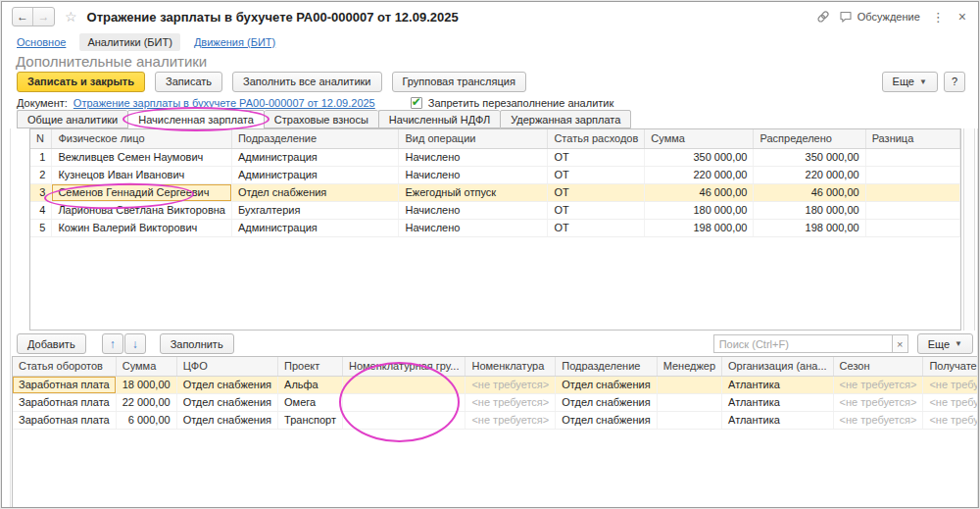 The height and width of the screenshot is (509, 980). What do you see at coordinates (496, 192) in the screenshot?
I see `table-row: 3Семенов Геннадий СергеевичОтдел снабжен…` at bounding box center [496, 192].